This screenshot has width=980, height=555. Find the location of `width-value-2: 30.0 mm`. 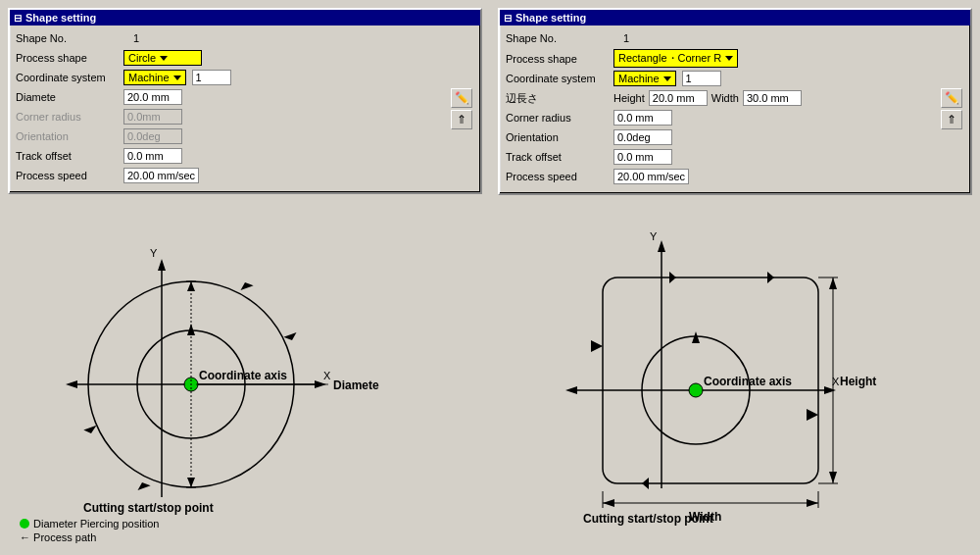

width-value-2: 30.0 mm is located at coordinates (772, 98).